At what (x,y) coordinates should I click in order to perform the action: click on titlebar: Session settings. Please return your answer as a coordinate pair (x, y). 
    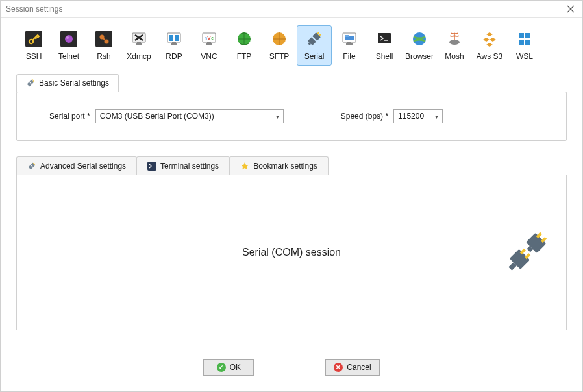
    Looking at the image, I should click on (292, 9).